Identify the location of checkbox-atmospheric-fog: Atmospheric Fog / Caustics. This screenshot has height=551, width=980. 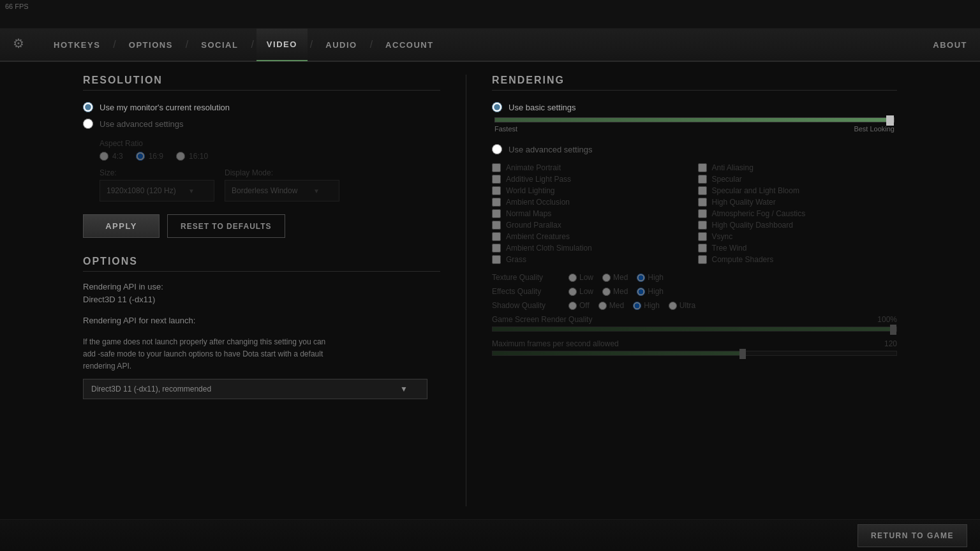
(798, 214).